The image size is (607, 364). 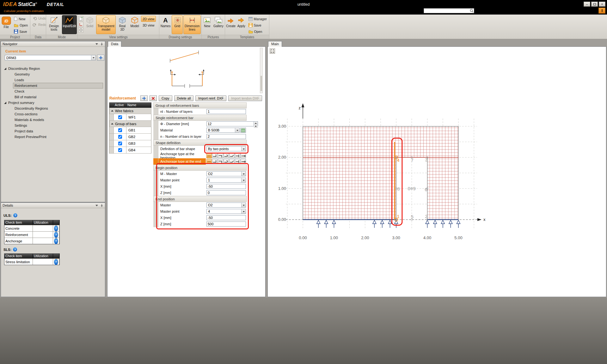 I want to click on begin-x-input, so click(x=226, y=186).